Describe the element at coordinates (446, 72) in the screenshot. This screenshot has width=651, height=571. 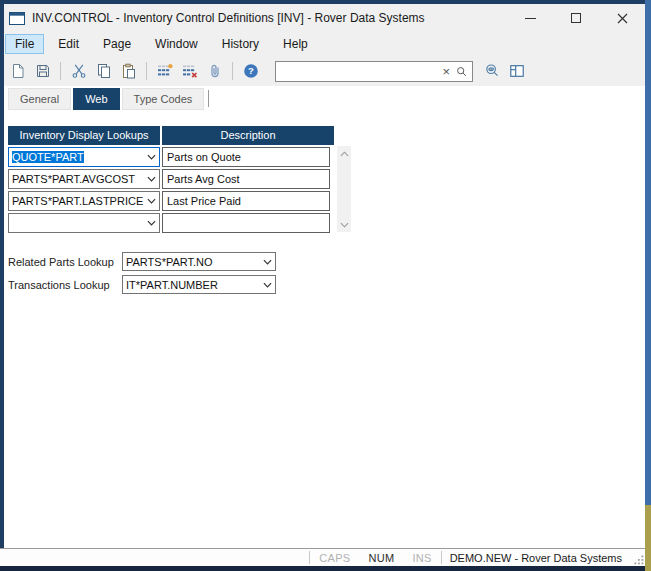
I see `clear-search-icon: ×` at that location.